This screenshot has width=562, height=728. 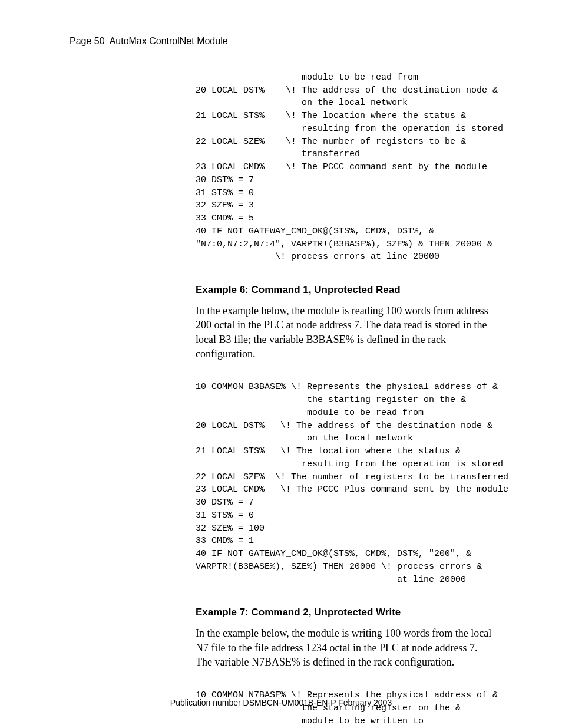 What do you see at coordinates (168, 41) in the screenshot?
I see `doc-title: AutoMax ControlNet Module` at bounding box center [168, 41].